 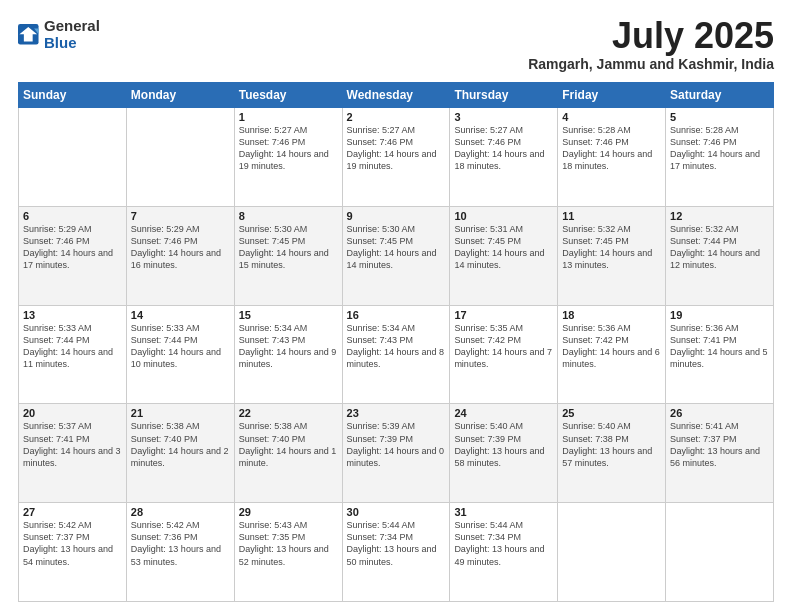 I want to click on day-info: Sunrise: 5:32 AM Sunset: 7:45 PM Dayligh…, so click(x=612, y=248).